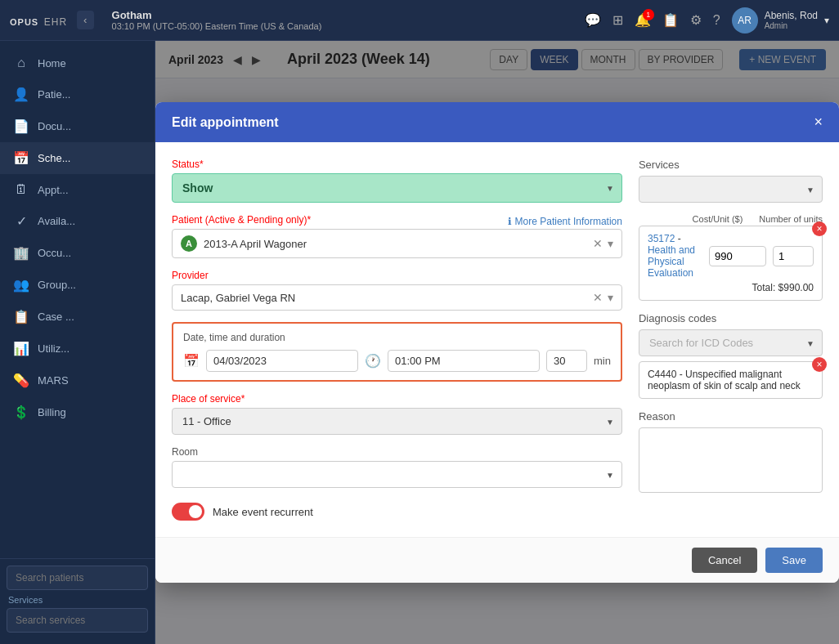 The image size is (839, 644). What do you see at coordinates (731, 417) in the screenshot?
I see `reason-label: Reason` at bounding box center [731, 417].